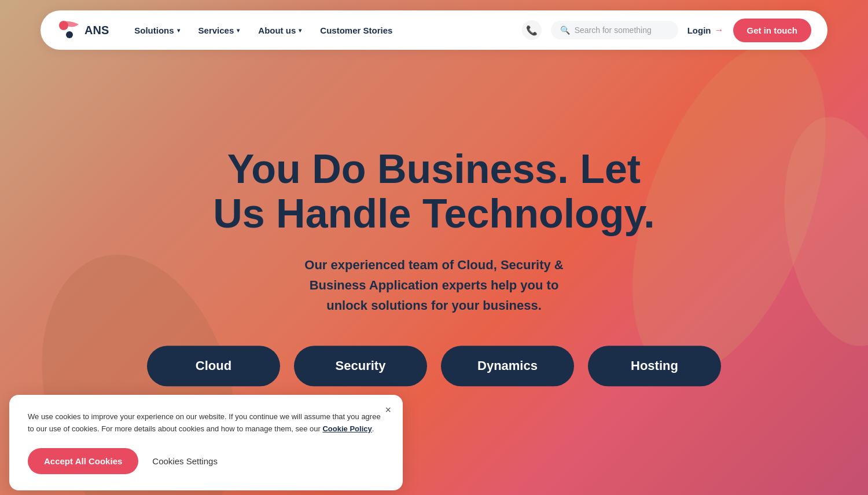 The height and width of the screenshot is (495, 868). What do you see at coordinates (219, 30) in the screenshot?
I see `nav-services: Services ▾` at bounding box center [219, 30].